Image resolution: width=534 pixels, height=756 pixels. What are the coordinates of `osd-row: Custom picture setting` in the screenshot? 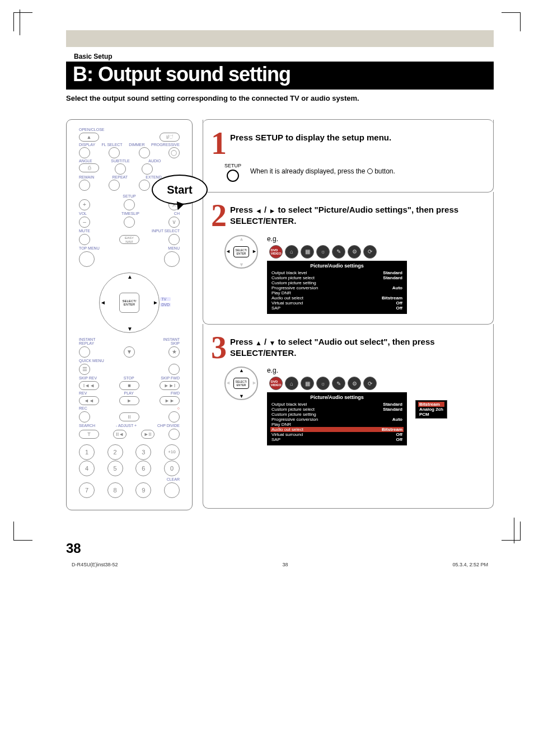 It's located at (337, 283).